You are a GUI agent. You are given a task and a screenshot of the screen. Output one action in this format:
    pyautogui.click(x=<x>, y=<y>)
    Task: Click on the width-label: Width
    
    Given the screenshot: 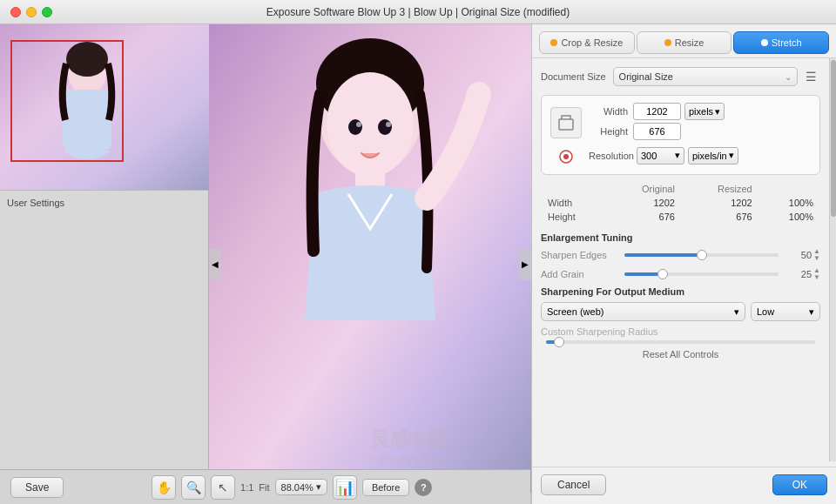 What is the action you would take?
    pyautogui.click(x=608, y=111)
    